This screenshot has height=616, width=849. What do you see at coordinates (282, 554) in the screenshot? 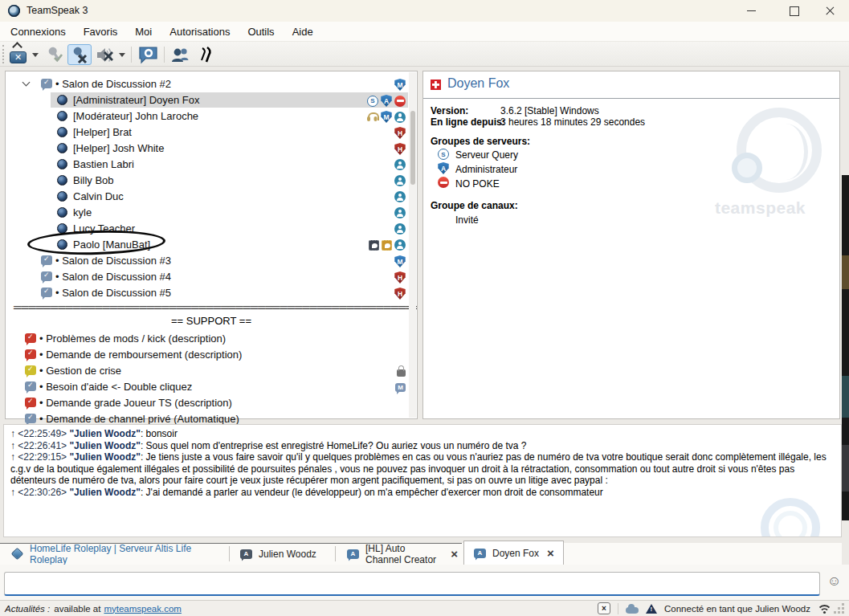
I see `tab-julien-woodz: A Julien Woodz` at bounding box center [282, 554].